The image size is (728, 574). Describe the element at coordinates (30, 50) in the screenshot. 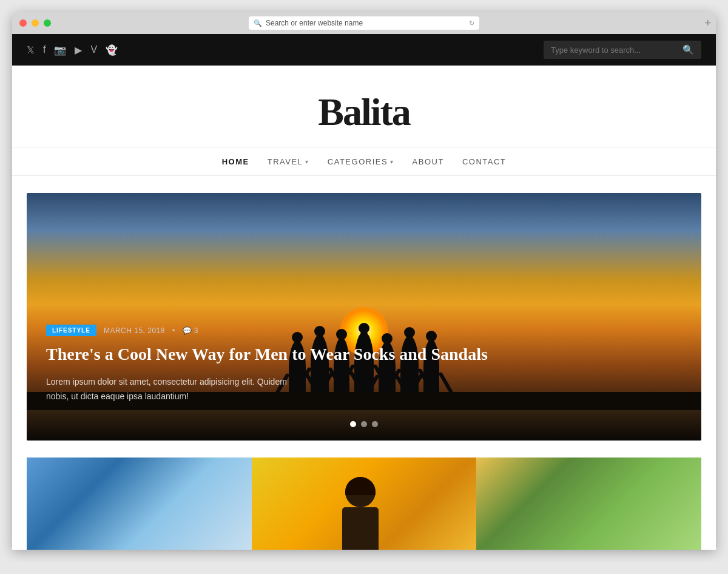

I see `twitter-icon: 𝕏` at that location.